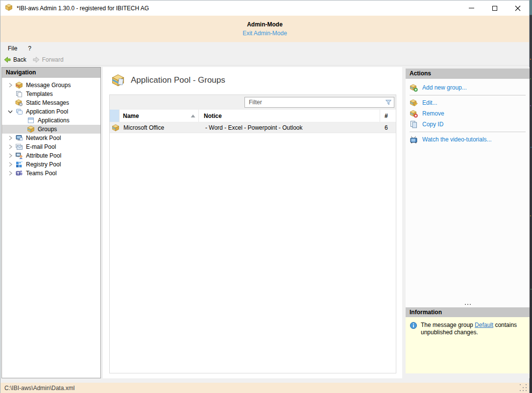 This screenshot has width=532, height=393. Describe the element at coordinates (47, 112) in the screenshot. I see `nav-label: Application Pool` at that location.